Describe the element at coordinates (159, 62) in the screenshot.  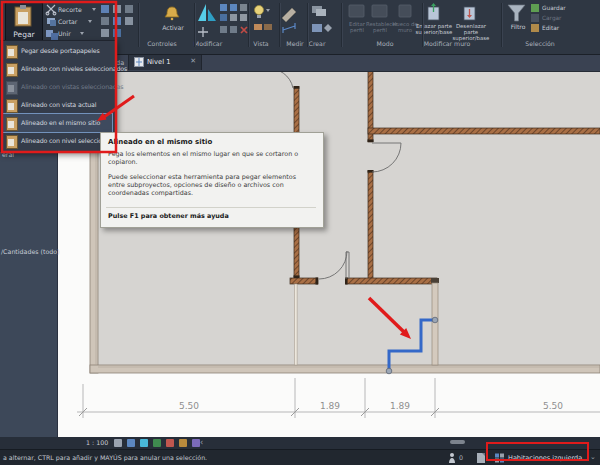
I see `tab-label: Nivel 1` at that location.